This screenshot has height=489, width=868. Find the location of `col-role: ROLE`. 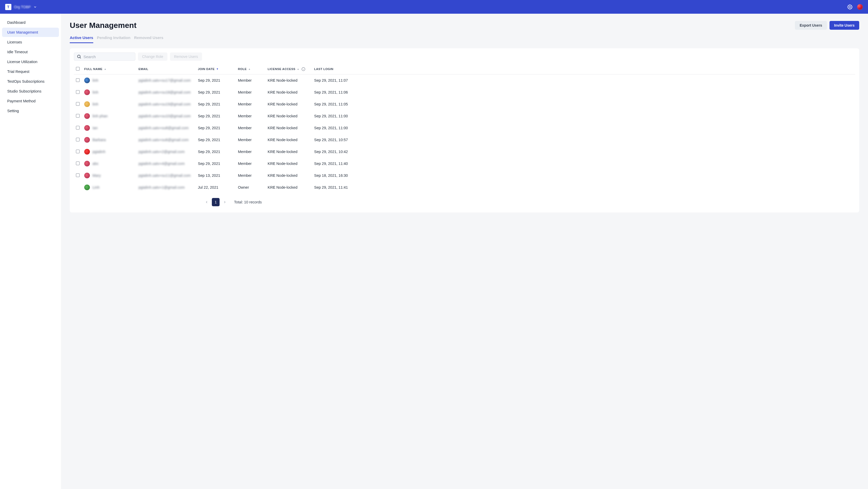

col-role: ROLE is located at coordinates (242, 69).